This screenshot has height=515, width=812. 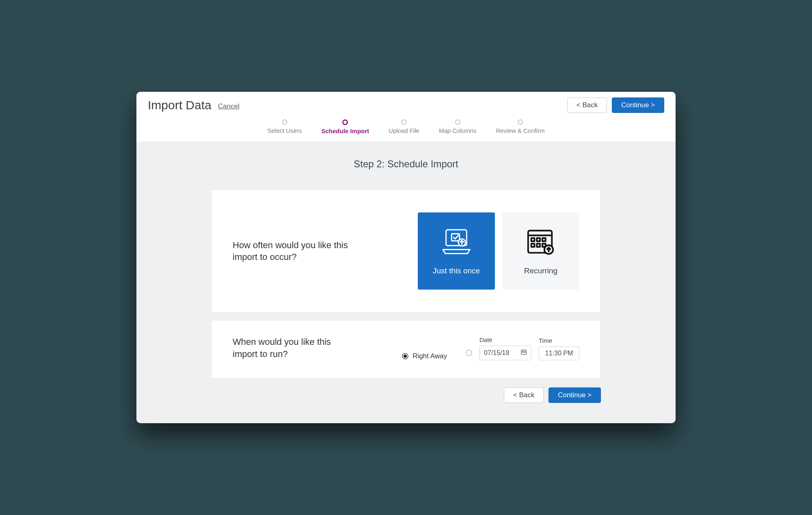 I want to click on when-option-scheduled: Date 07/15/18, so click(x=523, y=348).